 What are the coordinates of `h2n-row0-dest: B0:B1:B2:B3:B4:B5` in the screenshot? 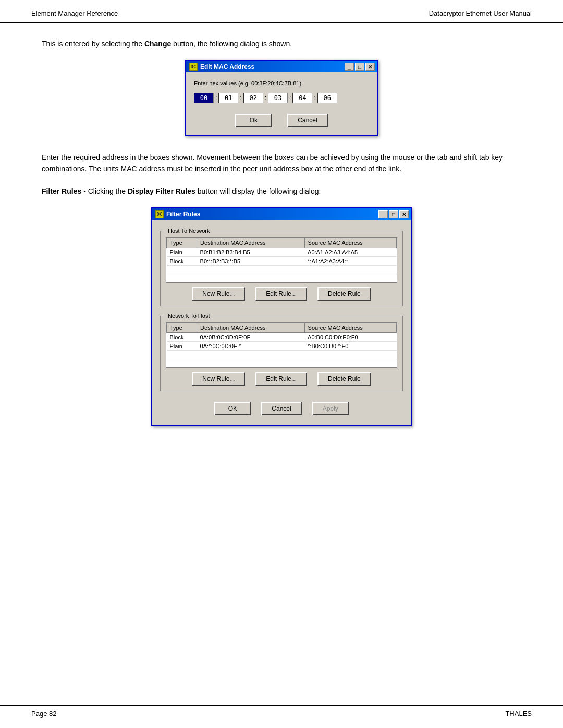 It's located at (251, 252).